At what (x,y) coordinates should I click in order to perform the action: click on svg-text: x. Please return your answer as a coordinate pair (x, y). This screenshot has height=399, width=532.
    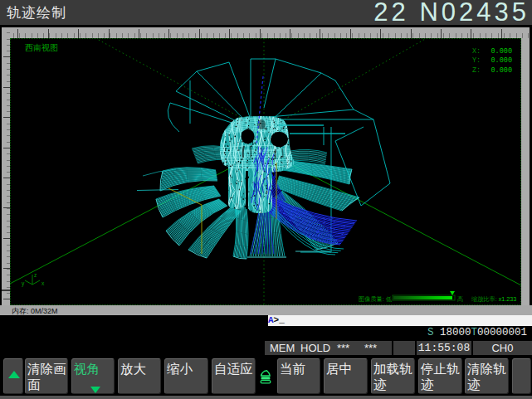
    Looking at the image, I should click on (43, 284).